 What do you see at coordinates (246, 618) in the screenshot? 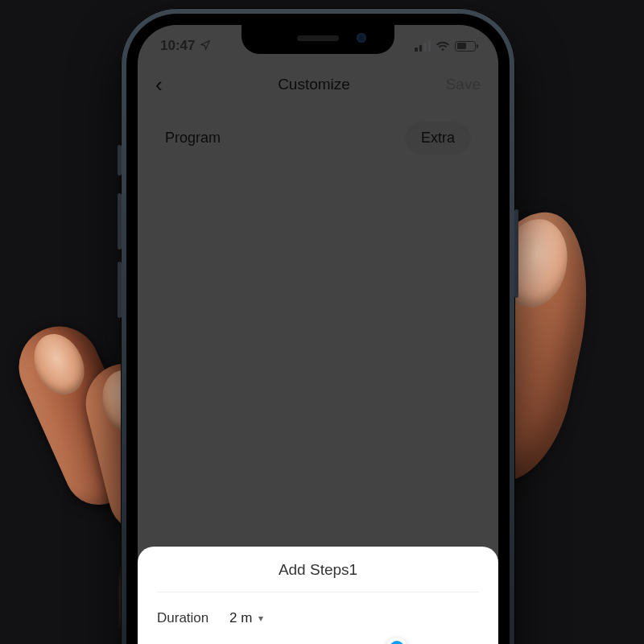
I see `duration-picker: 2 m ▾` at bounding box center [246, 618].